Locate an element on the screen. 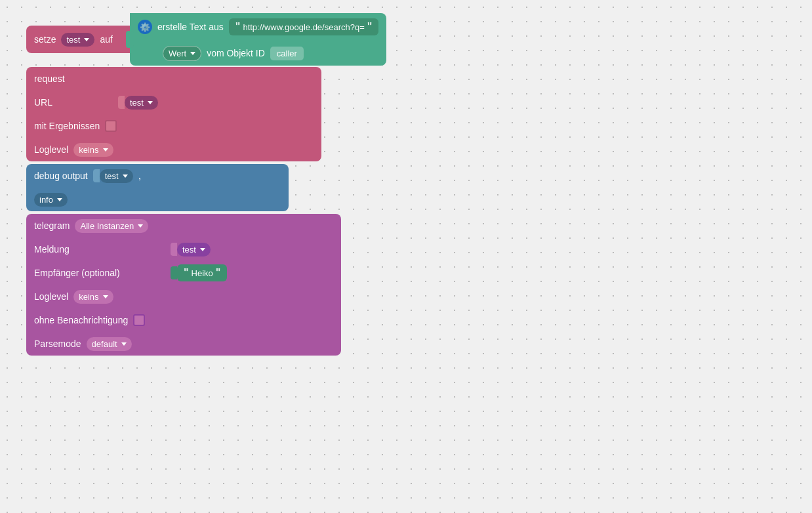  meldung-label: Meldung is located at coordinates (100, 249).